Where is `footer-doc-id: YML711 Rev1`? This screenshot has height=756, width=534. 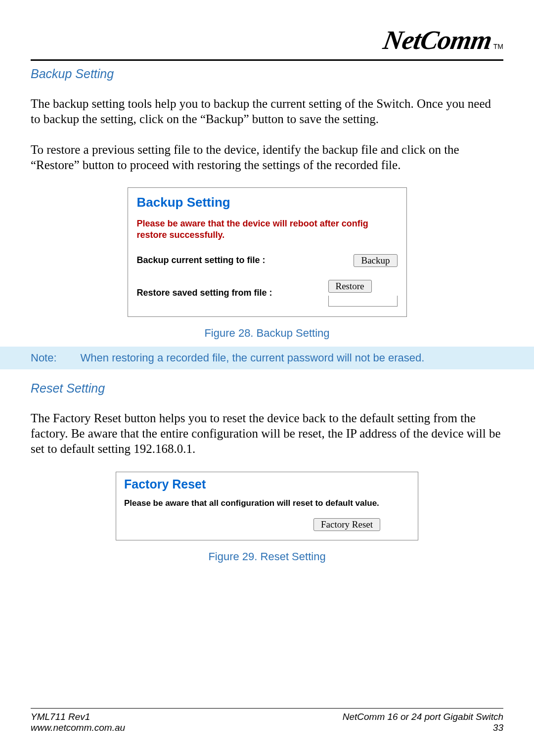
footer-doc-id: YML711 Rev1 is located at coordinates (78, 717).